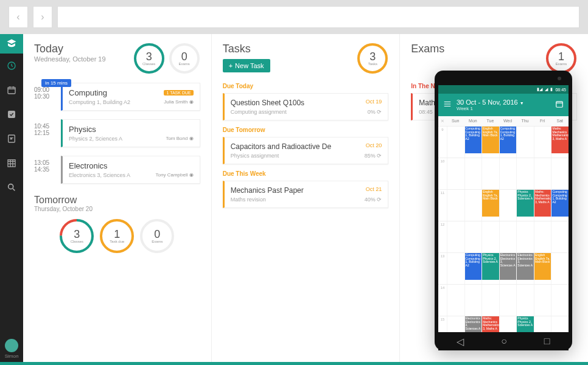 This screenshot has height=365, width=588. Describe the element at coordinates (117, 209) in the screenshot. I see `tomorrow-subtitle: Thursday, October 20` at that location.